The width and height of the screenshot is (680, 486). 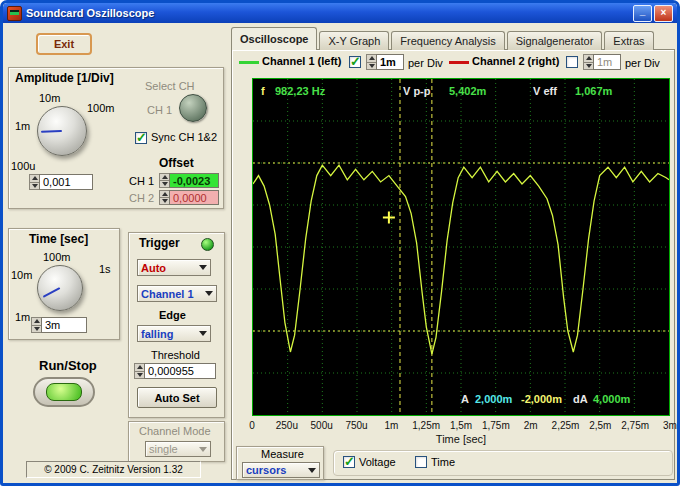 I want to click on amplitude-scale-1m: 1m, so click(x=22, y=126).